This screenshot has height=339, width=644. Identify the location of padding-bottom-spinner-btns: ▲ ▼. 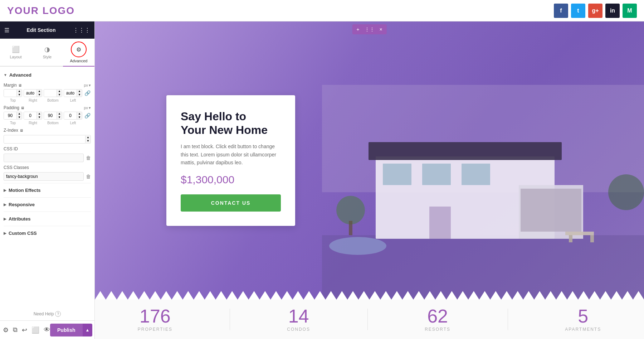
(59, 116).